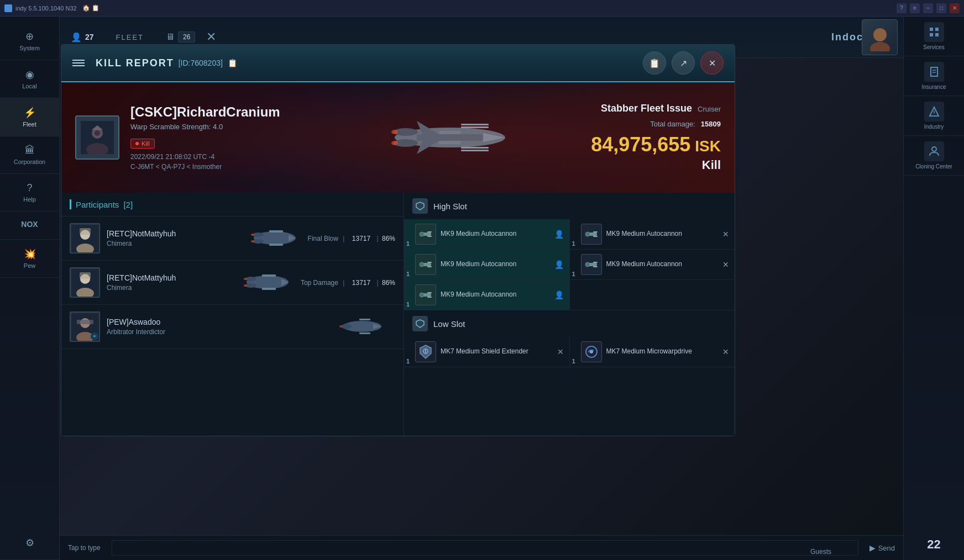 The width and height of the screenshot is (964, 560). What do you see at coordinates (143, 144) in the screenshot?
I see `kill-badge: Kill` at bounding box center [143, 144].